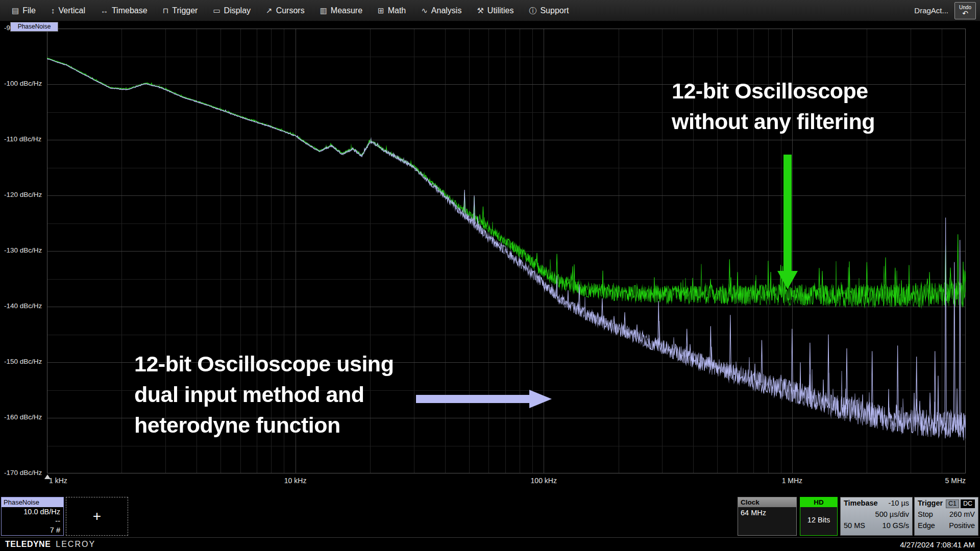 This screenshot has height=551, width=980. Describe the element at coordinates (773, 106) in the screenshot. I see `annotation-unfiltered: 12-bit Oscilloscope without any filterin…` at that location.